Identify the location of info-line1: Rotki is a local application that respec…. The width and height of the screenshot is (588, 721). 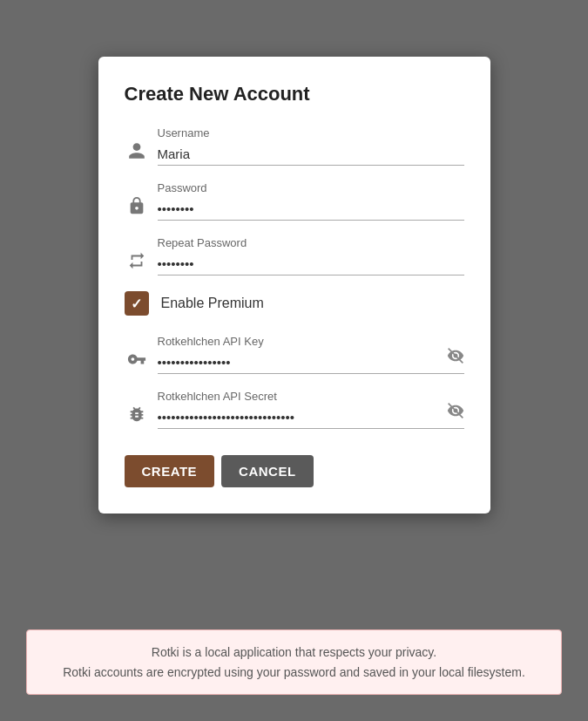
(294, 652).